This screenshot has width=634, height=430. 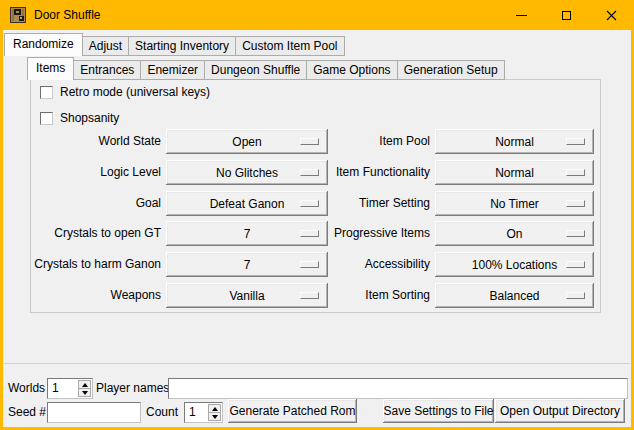 What do you see at coordinates (106, 46) in the screenshot?
I see `tab-adjust: Adjust` at bounding box center [106, 46].